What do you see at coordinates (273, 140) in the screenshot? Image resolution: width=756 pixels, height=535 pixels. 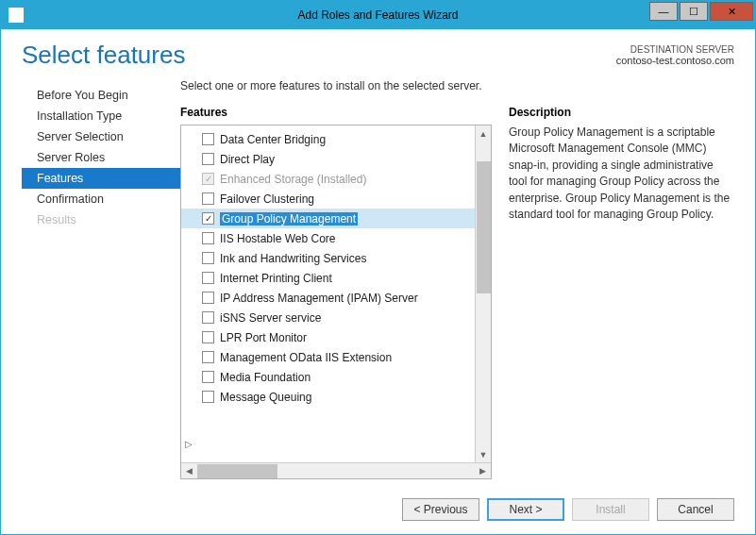 I see `feature-label: Data Center Bridging` at bounding box center [273, 140].